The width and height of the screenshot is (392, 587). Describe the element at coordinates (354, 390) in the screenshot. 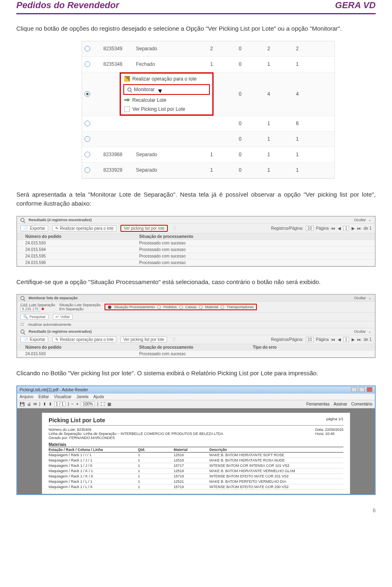

I see `minimize-button` at that location.